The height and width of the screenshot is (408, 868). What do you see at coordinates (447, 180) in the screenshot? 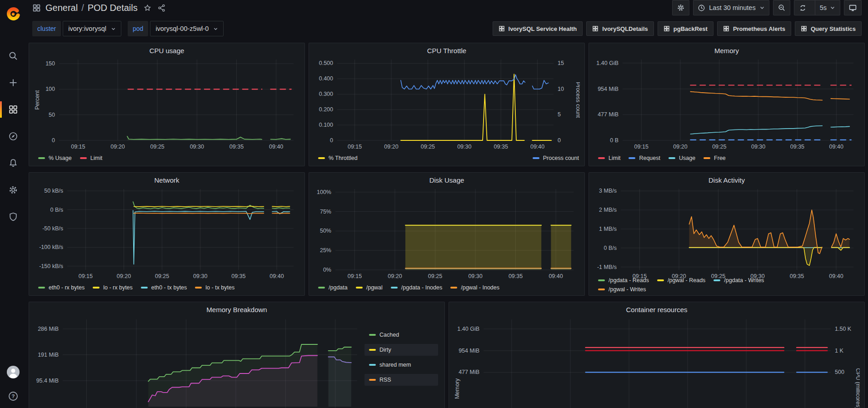
I see `panel-title: Disk Usage` at bounding box center [447, 180].